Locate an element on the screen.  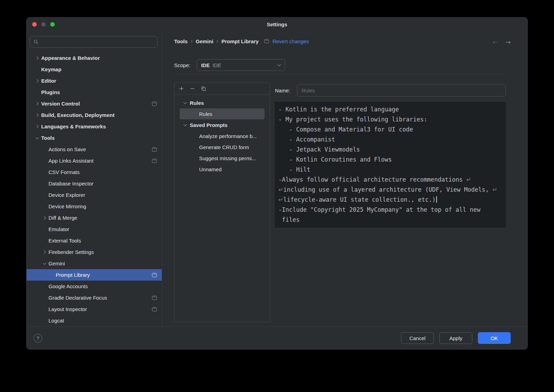
editor-line: - Jetpack Viewmodels is located at coordinates (391, 149).